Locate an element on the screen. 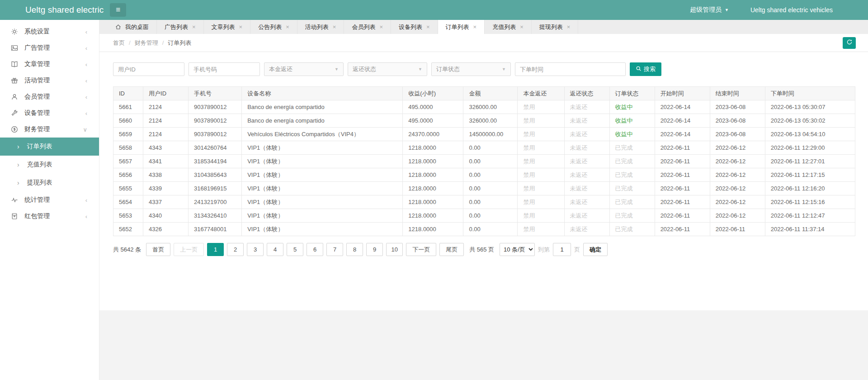 The width and height of the screenshot is (868, 380). order-status-badge: 收益中 is located at coordinates (624, 134).